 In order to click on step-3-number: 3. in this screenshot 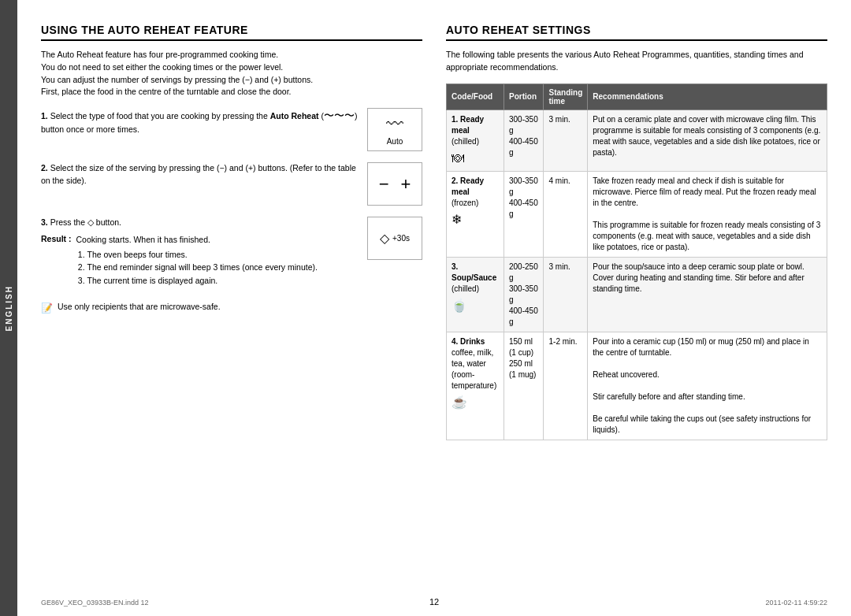, I will do `click(44, 222)`.